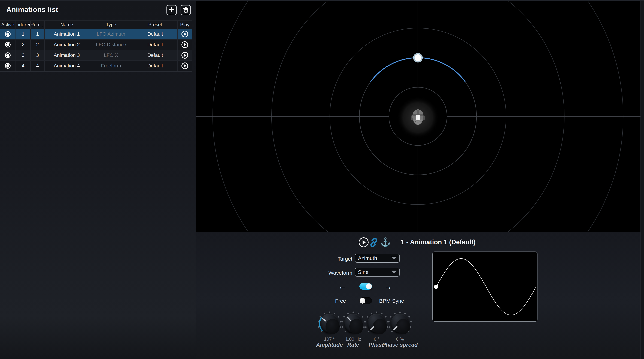 Image resolution: width=644 pixels, height=359 pixels. I want to click on index-cell: 1, so click(23, 34).